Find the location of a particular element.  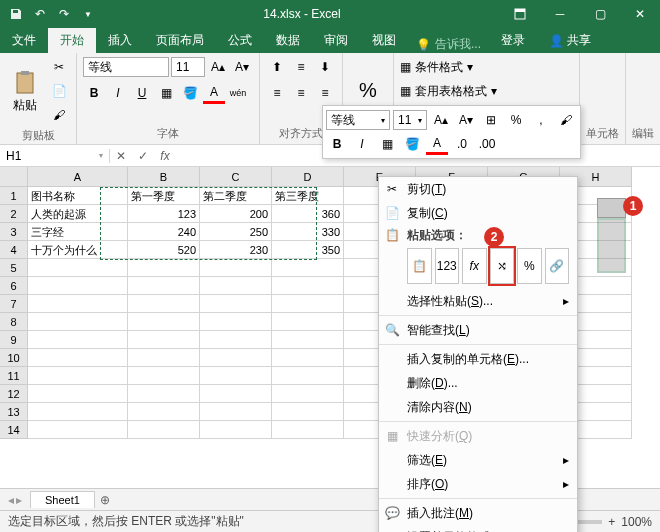

conditional-format-button: 条件格式 is located at coordinates (439, 68).